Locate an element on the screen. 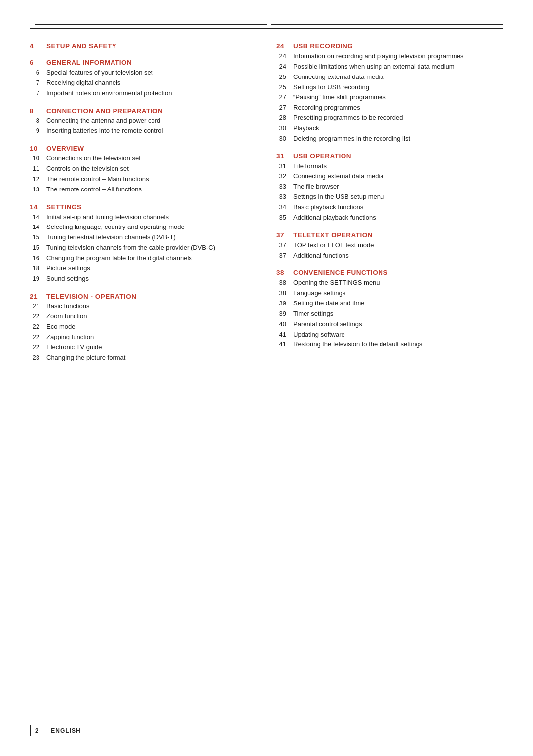  toc-entry: 7Important notes on environmental protec… is located at coordinates (143, 94).